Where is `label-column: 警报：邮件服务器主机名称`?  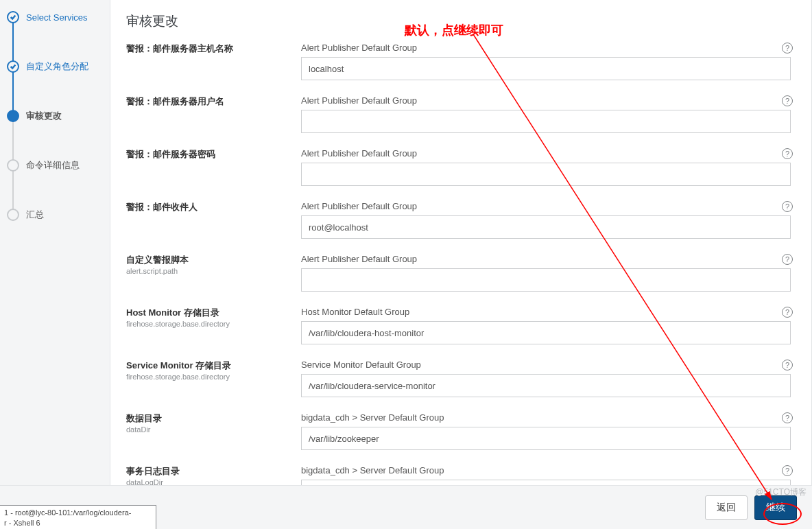
label-column: 警报：邮件服务器主机名称 is located at coordinates (214, 49).